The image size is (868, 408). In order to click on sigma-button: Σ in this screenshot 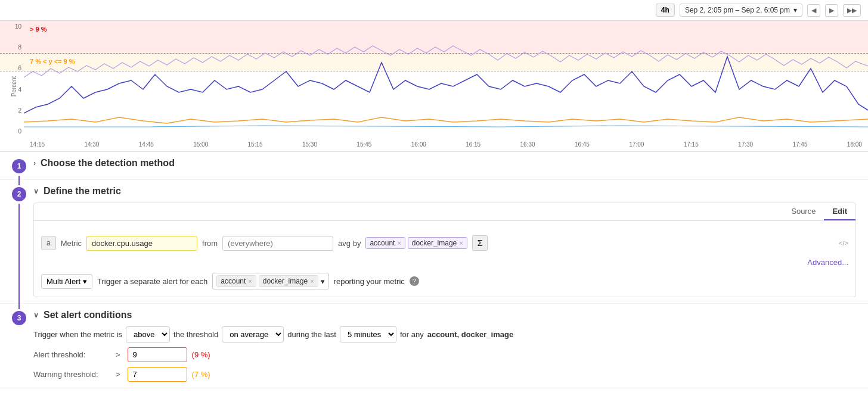, I will do `click(480, 243)`.